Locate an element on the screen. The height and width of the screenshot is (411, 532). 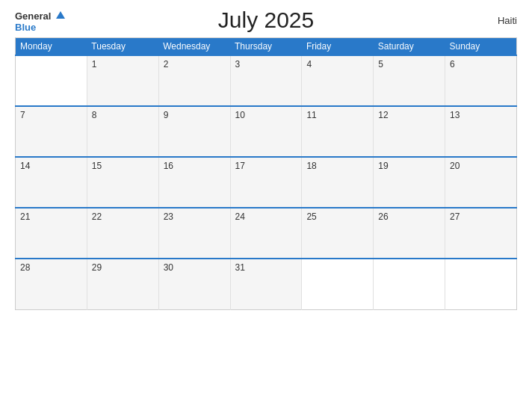
day-number: 14 is located at coordinates (25, 166).